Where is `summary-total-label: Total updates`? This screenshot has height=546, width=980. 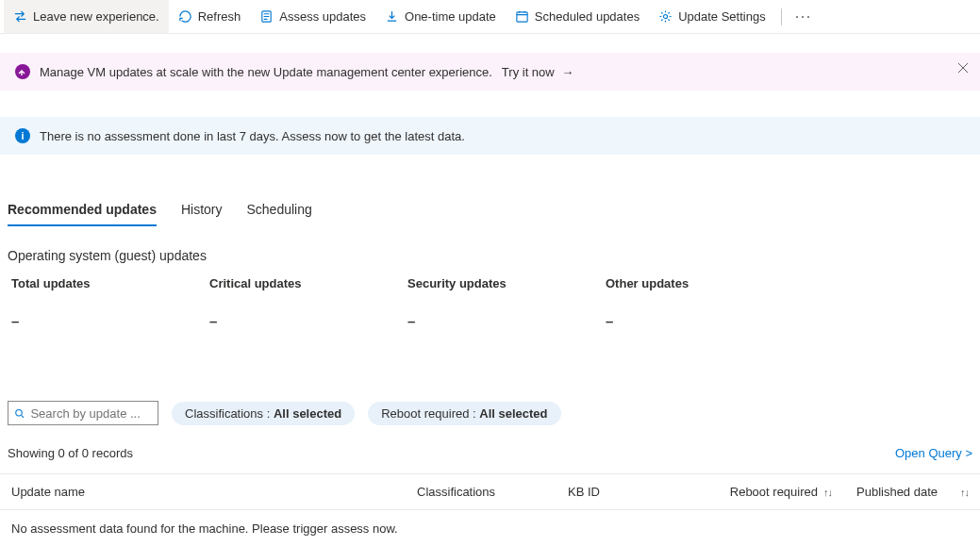
summary-total-label: Total updates is located at coordinates (110, 283).